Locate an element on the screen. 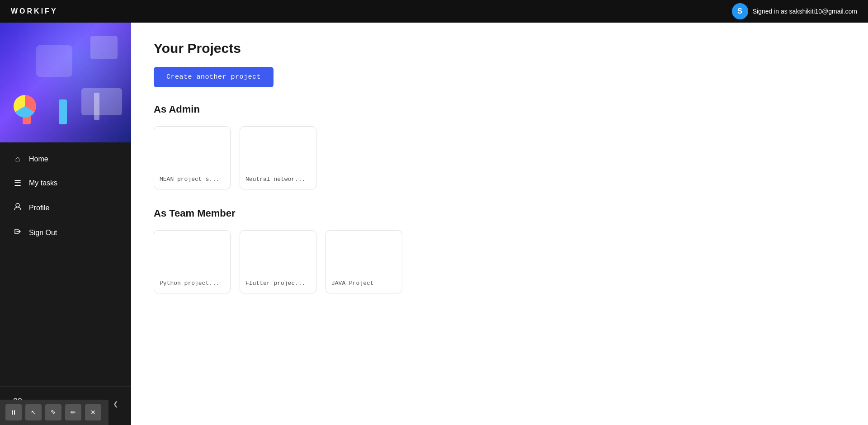 This screenshot has width=868, height=425. sidebar-item-home-label: Home is located at coordinates (39, 159).